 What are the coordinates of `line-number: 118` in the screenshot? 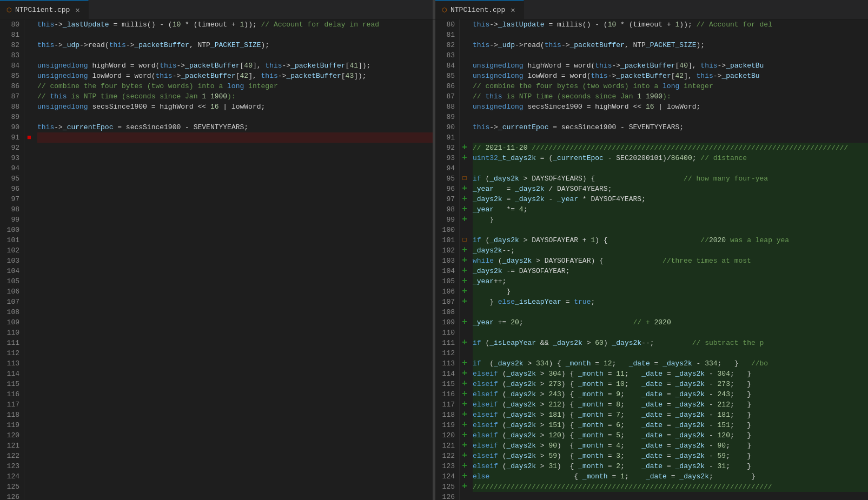 It's located at (11, 415).